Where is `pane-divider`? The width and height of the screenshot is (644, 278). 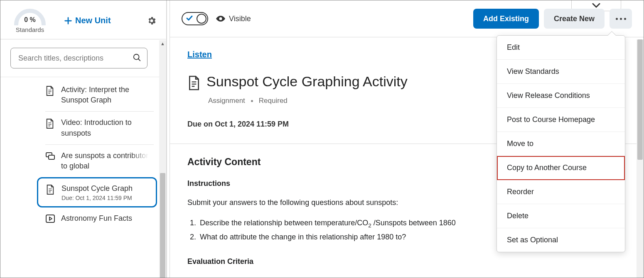 pane-divider is located at coordinates (168, 139).